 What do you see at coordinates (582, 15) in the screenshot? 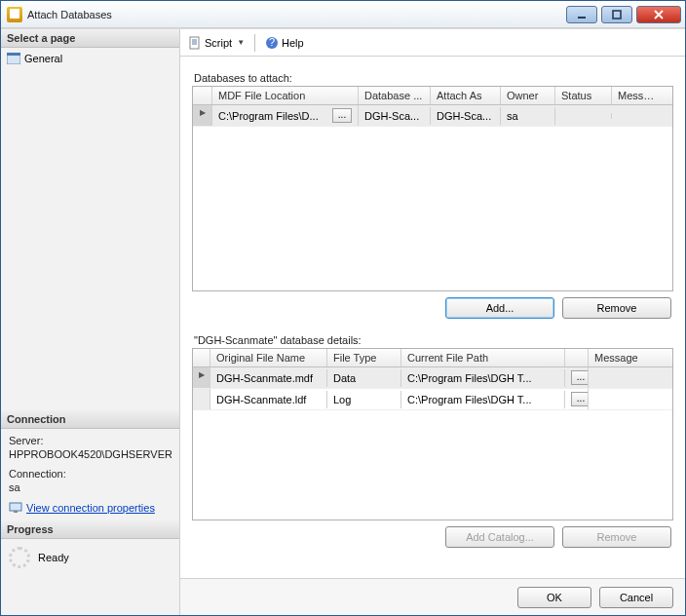
I see `minimize-button` at bounding box center [582, 15].